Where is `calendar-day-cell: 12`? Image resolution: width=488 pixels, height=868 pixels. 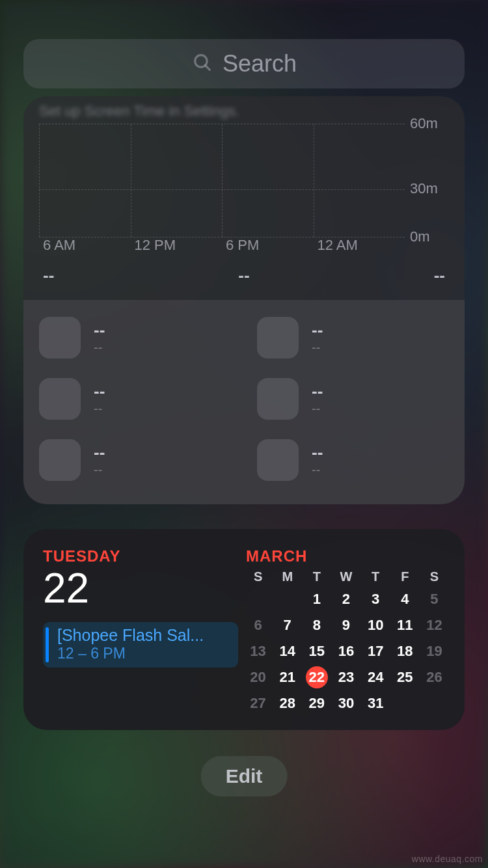 calendar-day-cell: 12 is located at coordinates (435, 625).